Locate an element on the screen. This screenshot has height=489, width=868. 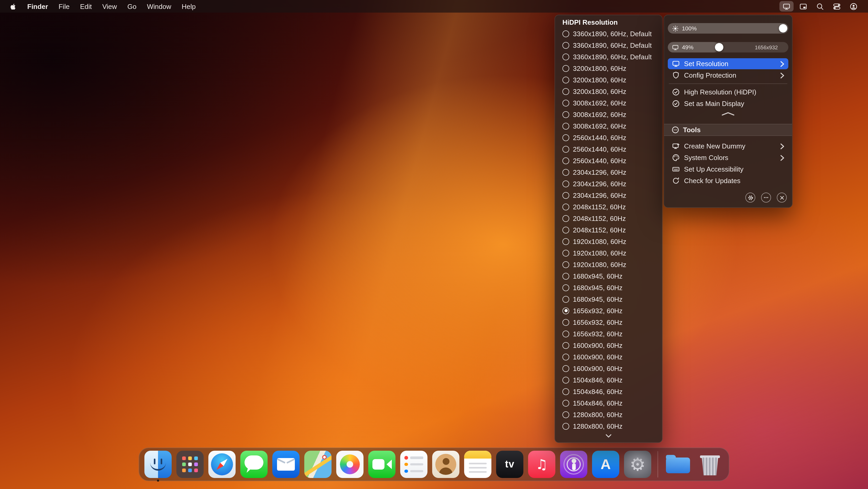
menubar-menu-edit: Edit is located at coordinates (86, 6).